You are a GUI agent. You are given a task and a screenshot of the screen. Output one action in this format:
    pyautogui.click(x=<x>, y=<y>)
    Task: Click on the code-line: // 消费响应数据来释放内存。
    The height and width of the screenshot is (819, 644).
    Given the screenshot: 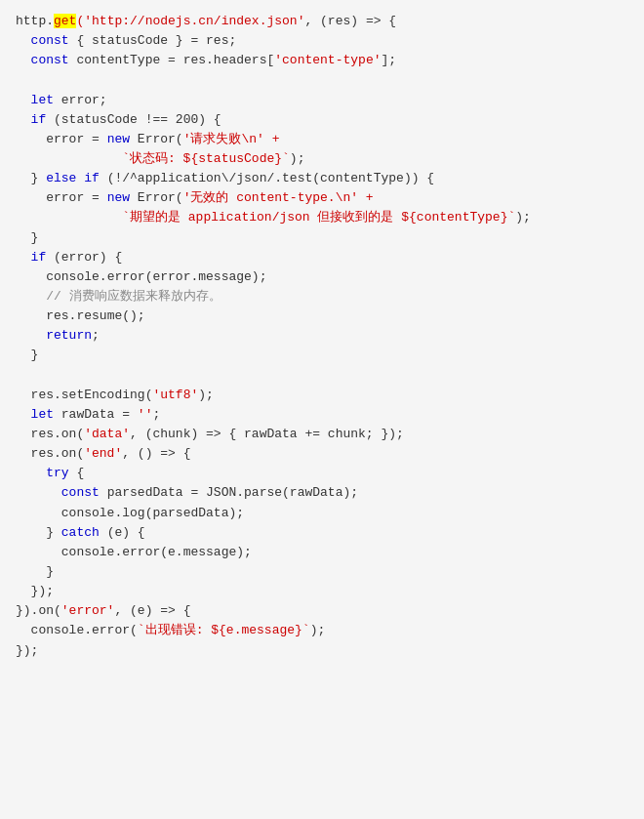 What is the action you would take?
    pyautogui.click(x=322, y=297)
    